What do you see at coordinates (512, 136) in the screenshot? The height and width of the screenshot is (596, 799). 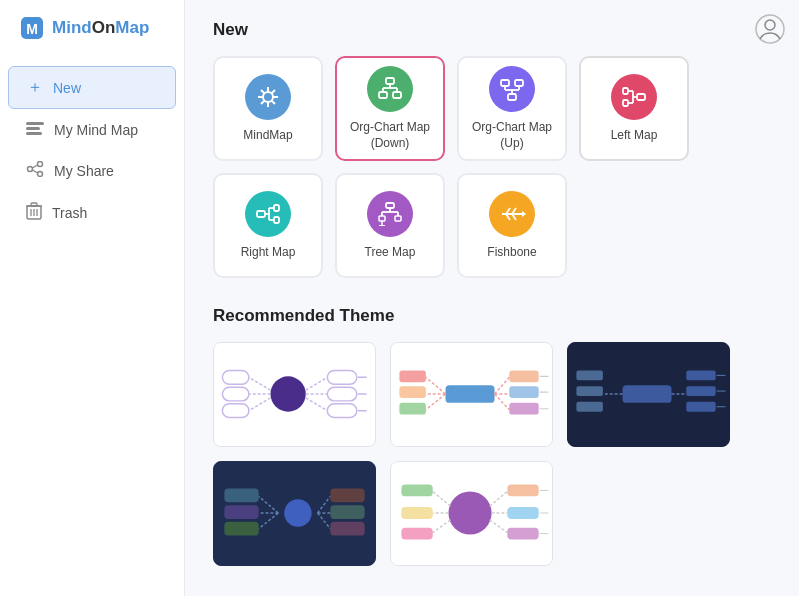 I see `map-card-orgup-label: Org-Chart Map (Up)` at bounding box center [512, 136].